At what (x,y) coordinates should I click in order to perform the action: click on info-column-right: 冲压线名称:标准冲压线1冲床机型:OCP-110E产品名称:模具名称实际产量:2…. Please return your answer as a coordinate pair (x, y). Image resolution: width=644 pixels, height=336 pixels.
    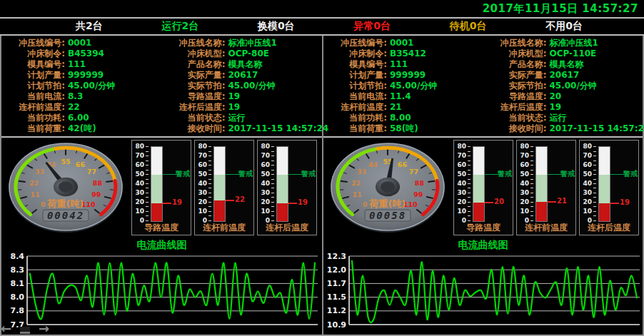
    Looking at the image, I should click on (563, 86).